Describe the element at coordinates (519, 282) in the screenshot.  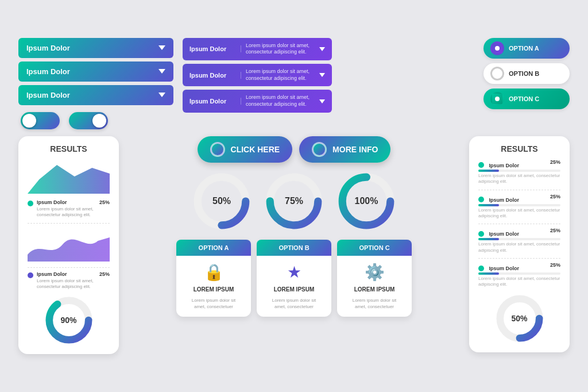
I see `progress-desc-4: Lorem ipsum dolor sit amet, consectetur …` at that location.